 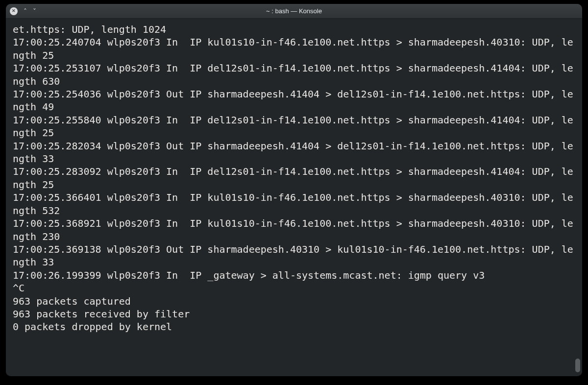 I want to click on scrollbar-thumb, so click(x=578, y=365).